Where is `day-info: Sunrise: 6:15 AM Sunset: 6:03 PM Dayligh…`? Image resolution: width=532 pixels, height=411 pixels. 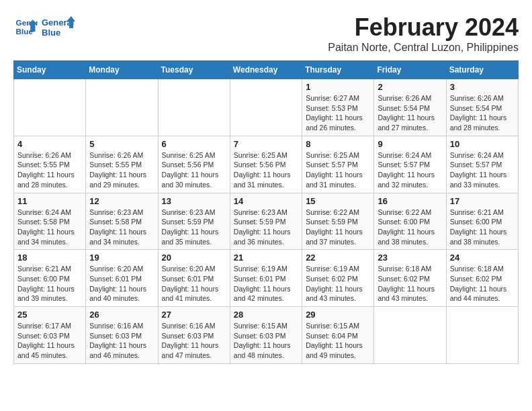 day-info: Sunrise: 6:15 AM Sunset: 6:03 PM Dayligh… is located at coordinates (266, 341).